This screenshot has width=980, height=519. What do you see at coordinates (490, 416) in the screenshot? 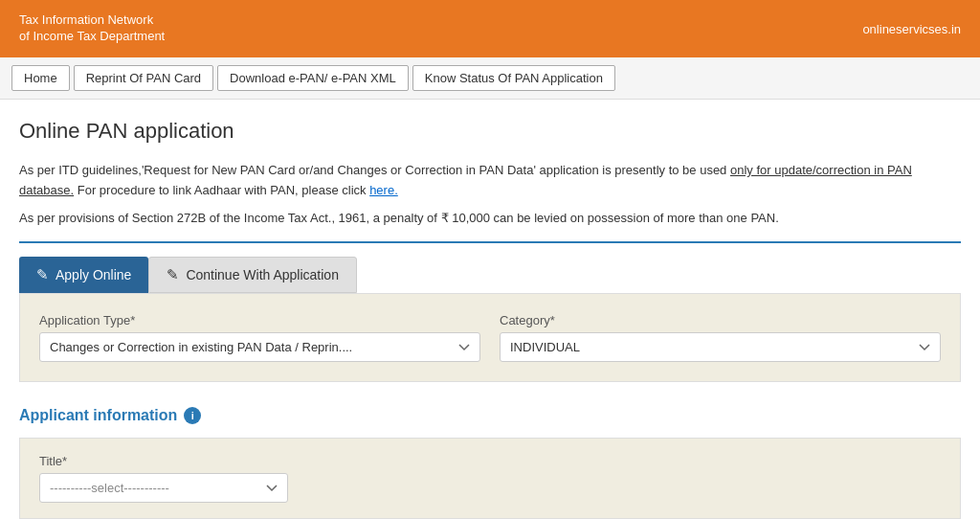
I see `applicant-info-header: Applicant information i` at bounding box center [490, 416].